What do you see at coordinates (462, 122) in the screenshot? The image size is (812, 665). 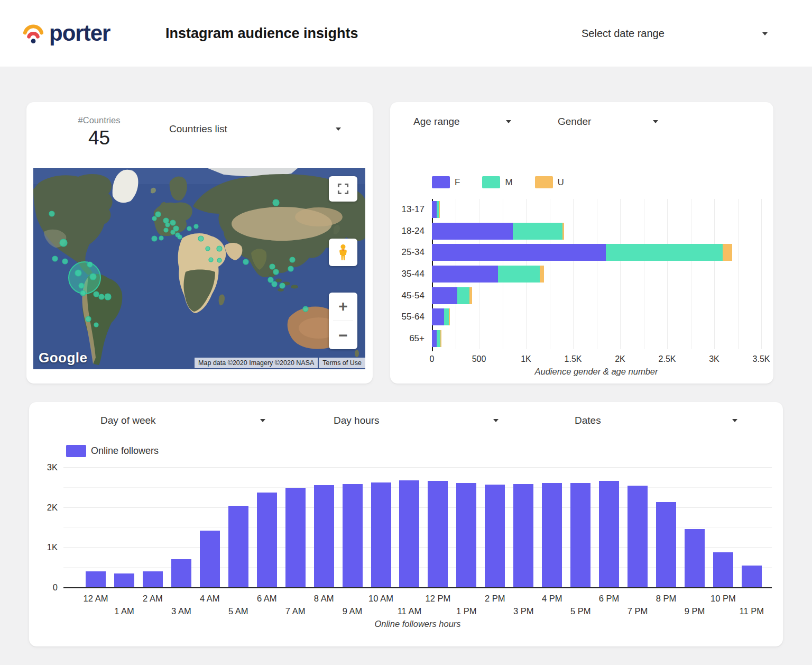 I see `age-range-dropdown: Age range` at bounding box center [462, 122].